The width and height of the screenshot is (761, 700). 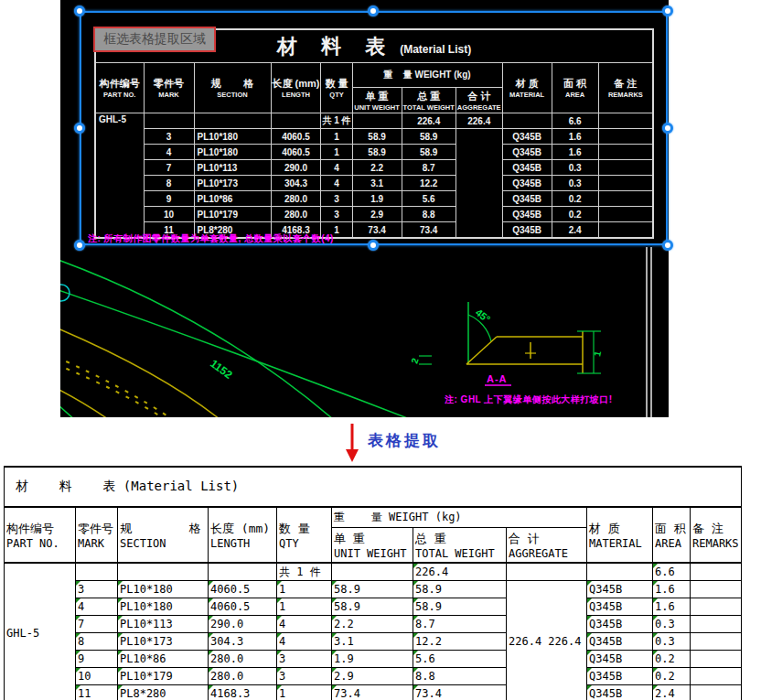 What do you see at coordinates (373, 487) in the screenshot?
I see `table-title: 材 料 表 (Material List)` at bounding box center [373, 487].